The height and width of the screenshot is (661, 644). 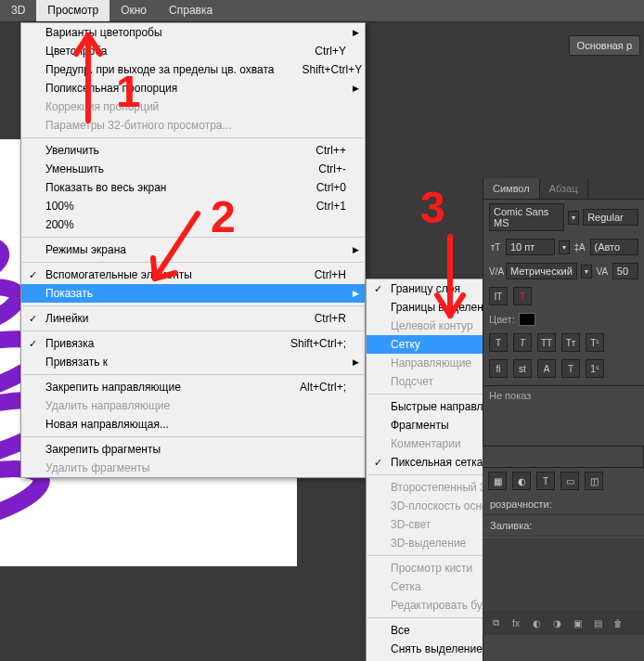 I want to click on adj-layer-icon: ◑, so click(x=557, y=623).